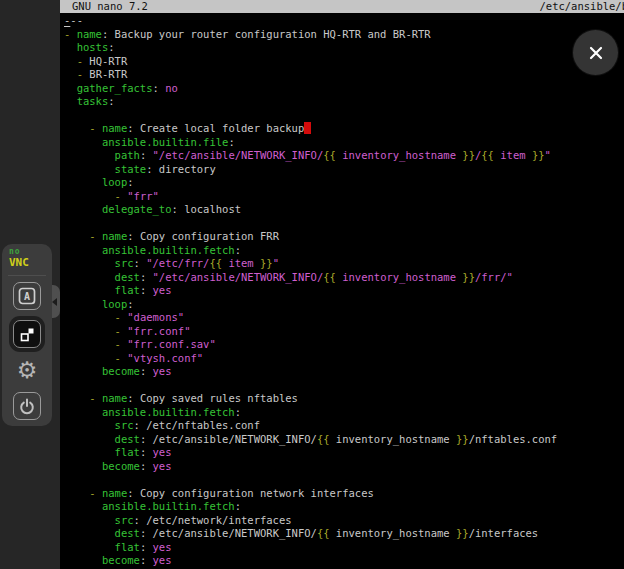  Describe the element at coordinates (27, 334) in the screenshot. I see `fullscreen-button` at that location.